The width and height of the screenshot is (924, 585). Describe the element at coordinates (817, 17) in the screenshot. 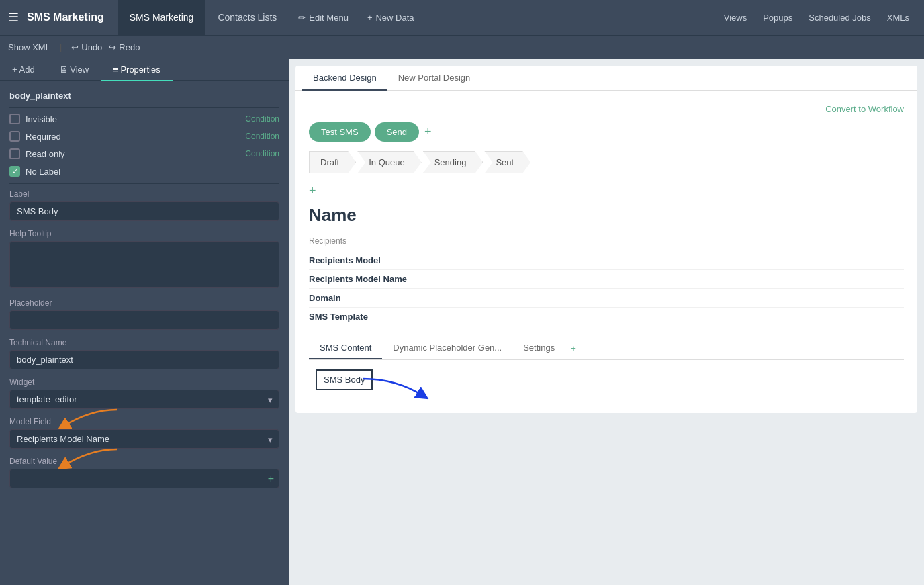

I see `nav-right: Views Popups Scheduled Jobs XMLs` at that location.